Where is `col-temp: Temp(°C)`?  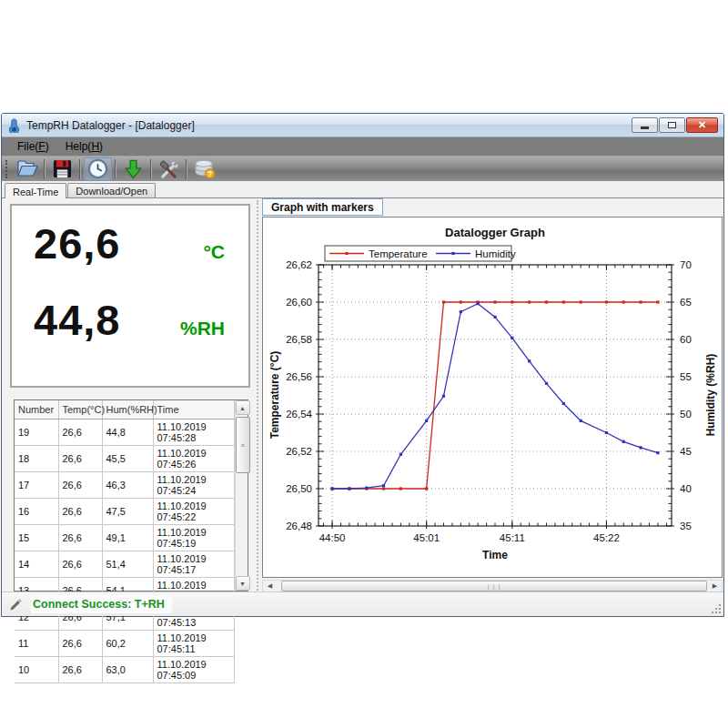
col-temp: Temp(°C) is located at coordinates (80, 410).